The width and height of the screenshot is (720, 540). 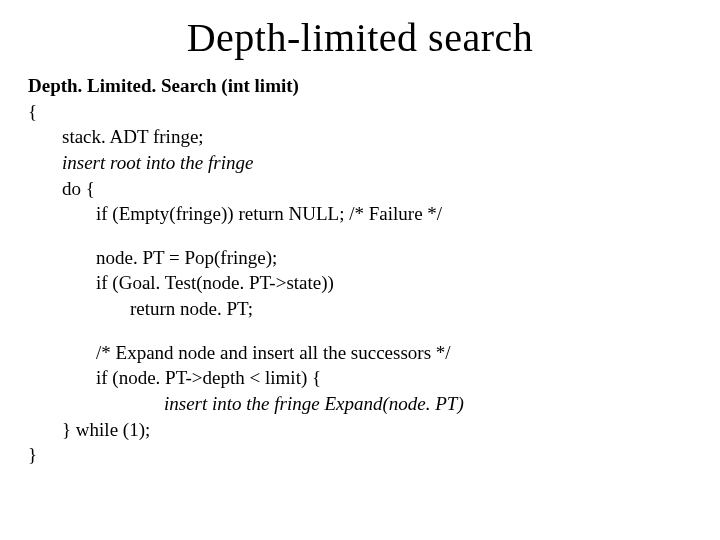 What do you see at coordinates (360, 137) in the screenshot?
I see `code-line: stack. ADT fringe;` at bounding box center [360, 137].